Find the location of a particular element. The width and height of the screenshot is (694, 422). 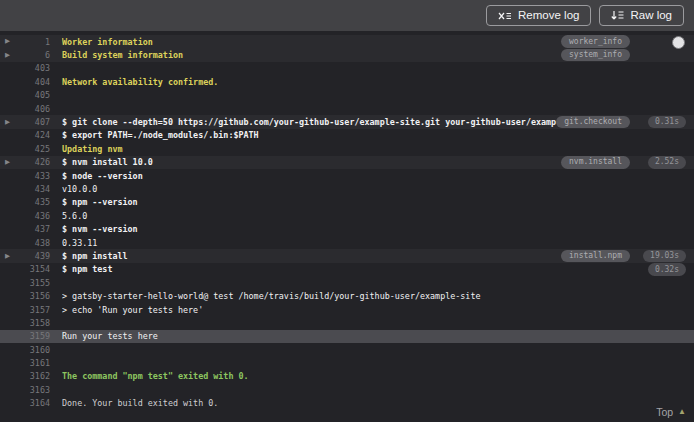

log-line: ▶ 435 $ npm --version is located at coordinates (347, 202).